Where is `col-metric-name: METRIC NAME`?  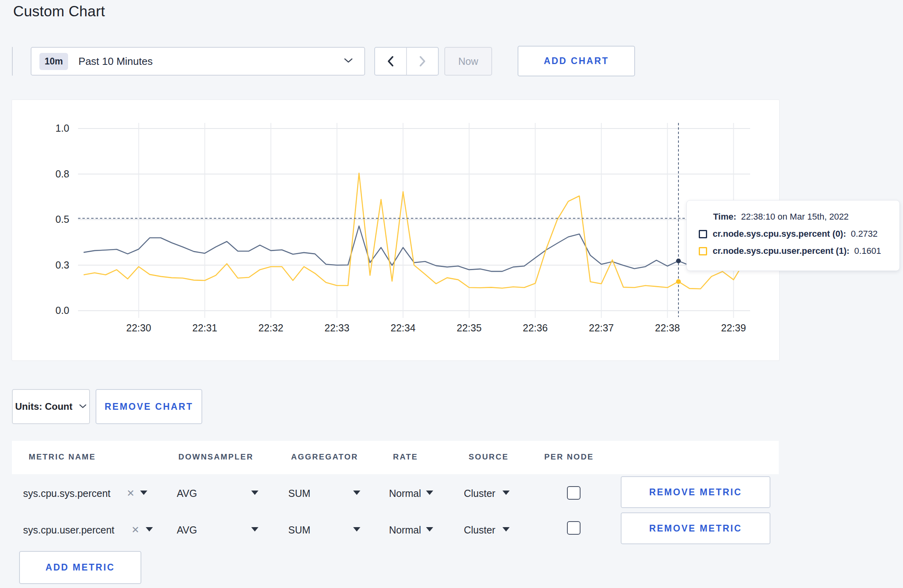 col-metric-name: METRIC NAME is located at coordinates (62, 457).